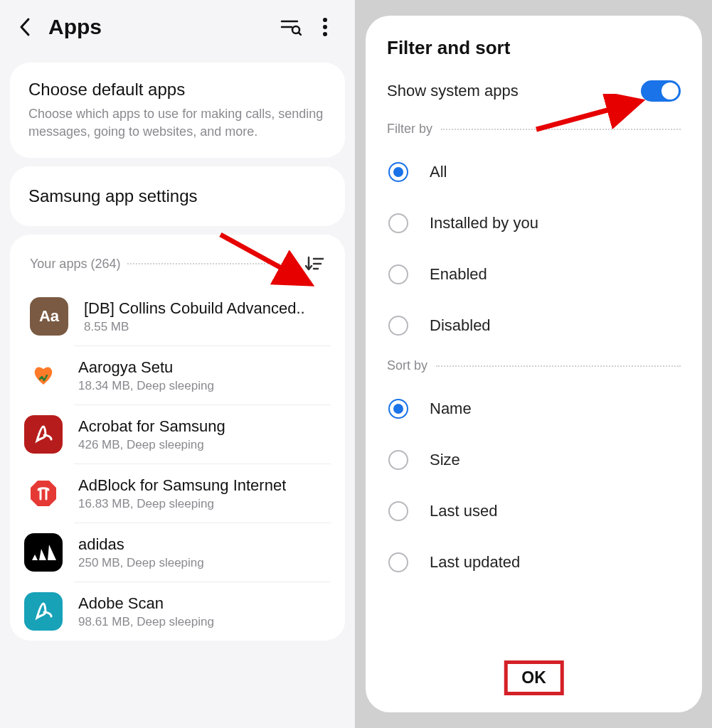 The width and height of the screenshot is (712, 728). What do you see at coordinates (484, 223) in the screenshot?
I see `radio-label: Installed by you` at bounding box center [484, 223].